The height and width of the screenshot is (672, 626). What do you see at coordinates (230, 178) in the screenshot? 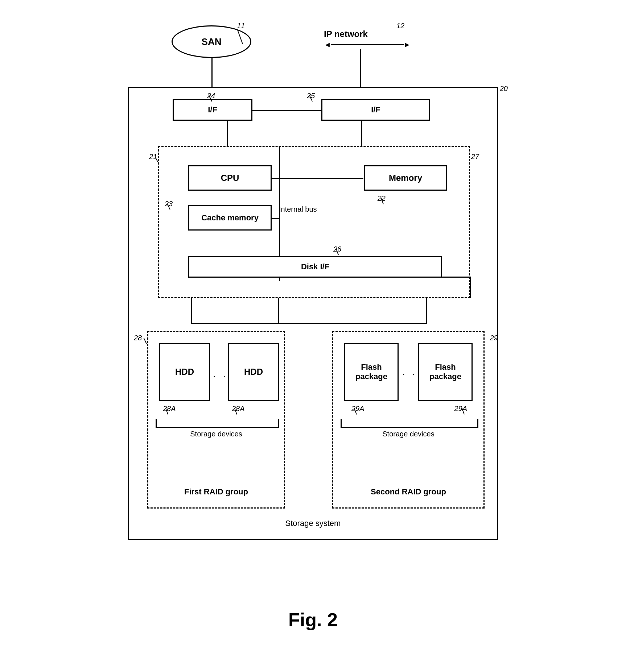
I see `cpu-box: CPU` at bounding box center [230, 178].